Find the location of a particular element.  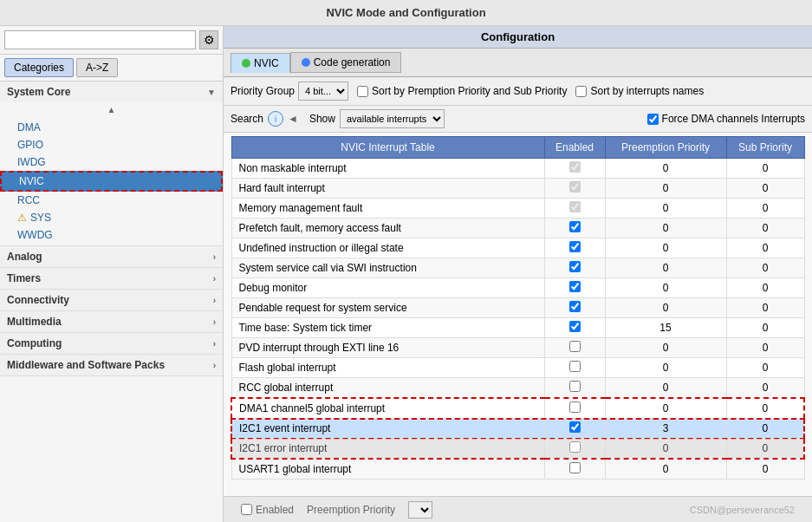

tab-code-gen-label: Code generation is located at coordinates (352, 62).